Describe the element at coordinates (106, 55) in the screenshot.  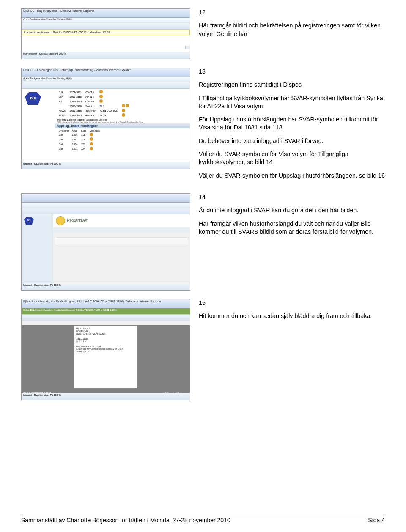
I see `status-bar: Klar Internet | Skyddat läge: På 100 %` at that location.